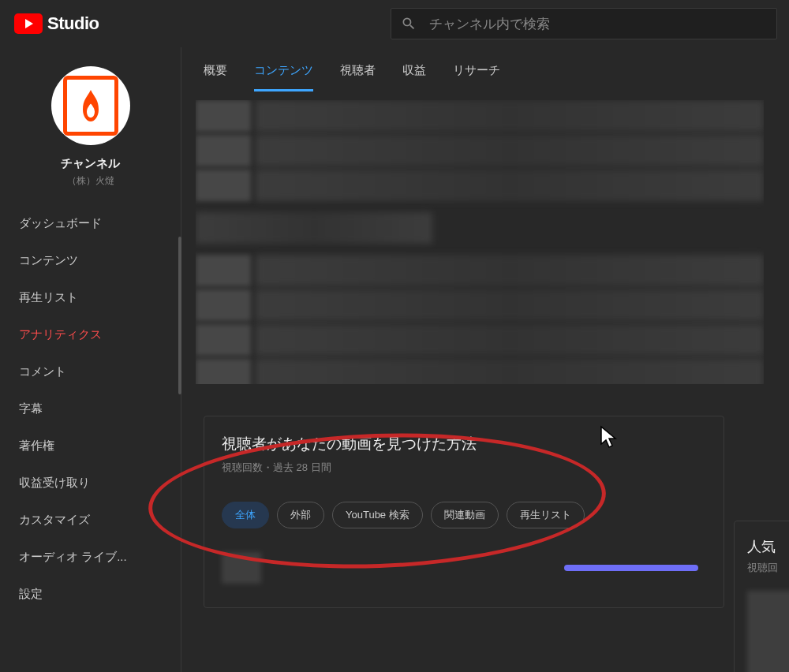 This screenshot has width=789, height=672. I want to click on tab-overview: 概要, so click(215, 77).